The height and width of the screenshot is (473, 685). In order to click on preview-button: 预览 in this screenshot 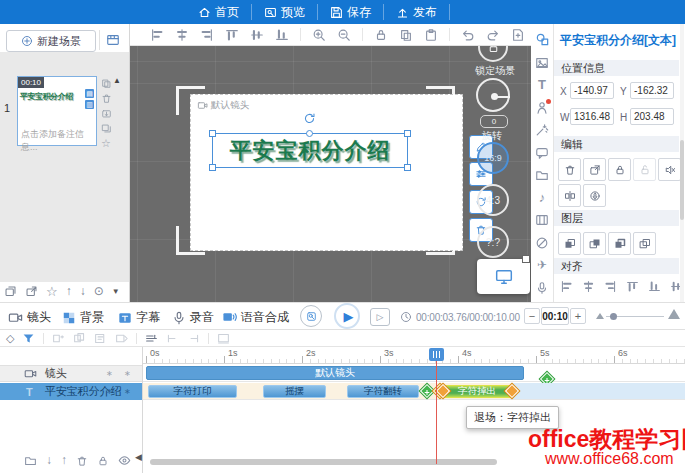, I will do `click(284, 12)`.